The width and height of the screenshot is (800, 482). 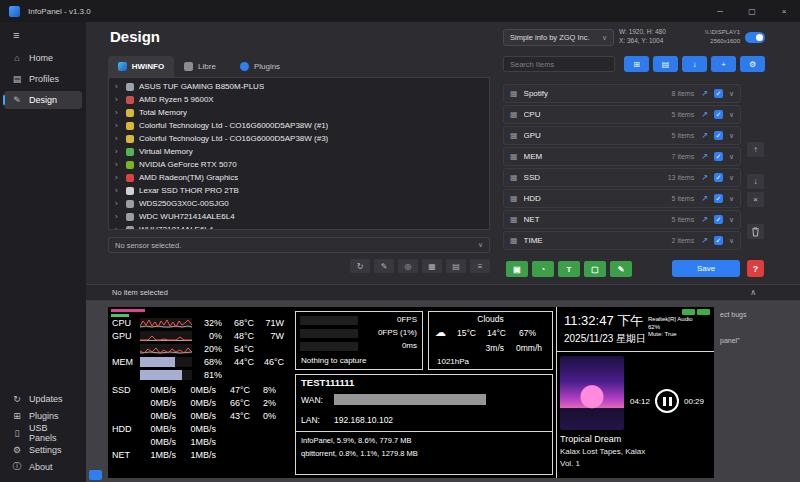 What do you see at coordinates (299, 100) in the screenshot?
I see `sensor-tree-item: › AMD Ryzen 5 9600X` at bounding box center [299, 100].